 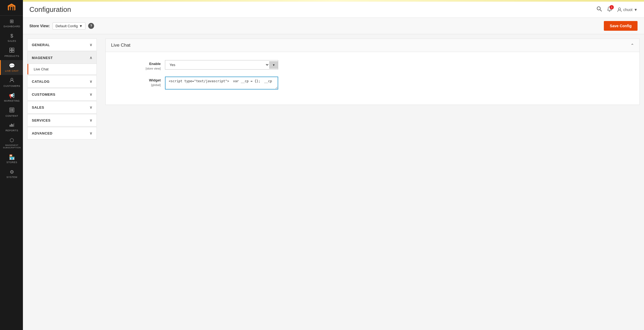 I want to click on customers-chevron: ∨, so click(x=91, y=94).